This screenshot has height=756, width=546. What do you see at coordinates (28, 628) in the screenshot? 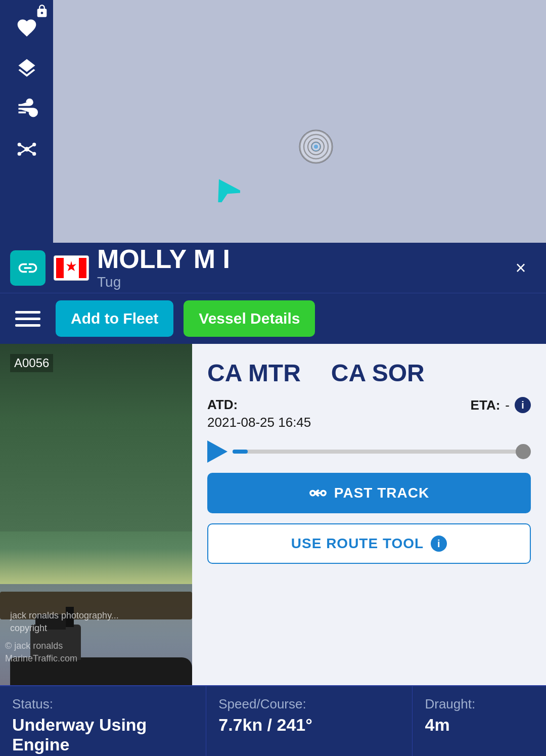
I see `photo-caption-line2: copyright` at bounding box center [28, 628].